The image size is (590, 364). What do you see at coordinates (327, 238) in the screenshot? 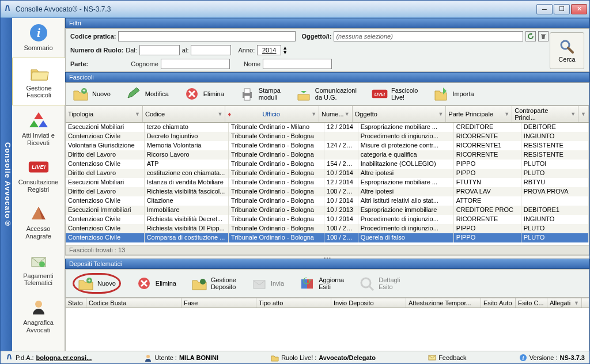
I see `table-row: Contenzioso CivileComparsa di costituzio…` at bounding box center [327, 238].